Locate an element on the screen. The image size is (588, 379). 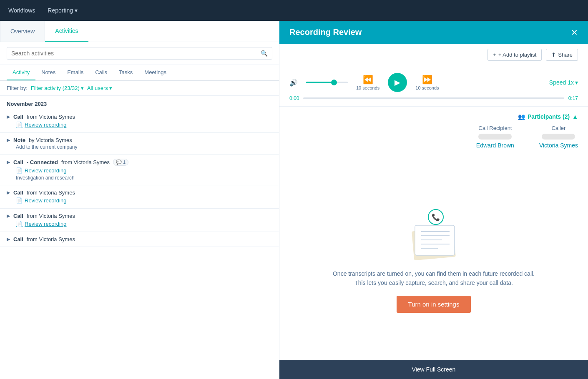
time-end: 0:17 is located at coordinates (573, 98).